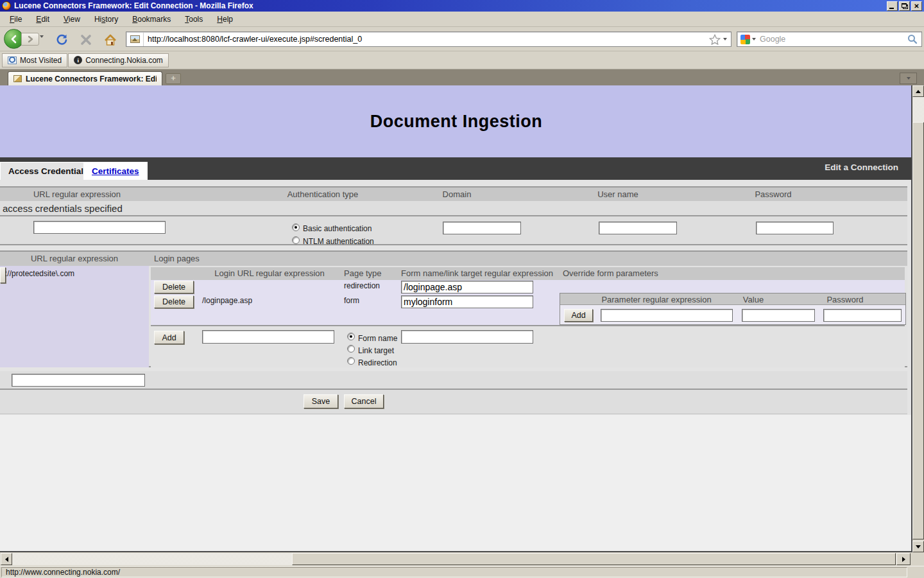 The height and width of the screenshot is (578, 924). I want to click on vertical-scrollbar, so click(918, 319).